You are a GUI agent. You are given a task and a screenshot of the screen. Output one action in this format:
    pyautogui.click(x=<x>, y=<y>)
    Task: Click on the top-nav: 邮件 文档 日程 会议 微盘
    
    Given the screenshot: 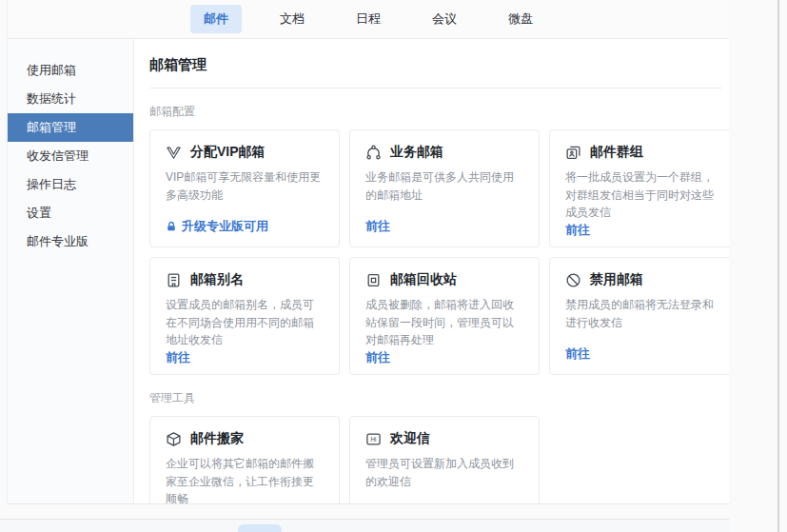 What is the action you would take?
    pyautogui.click(x=368, y=19)
    